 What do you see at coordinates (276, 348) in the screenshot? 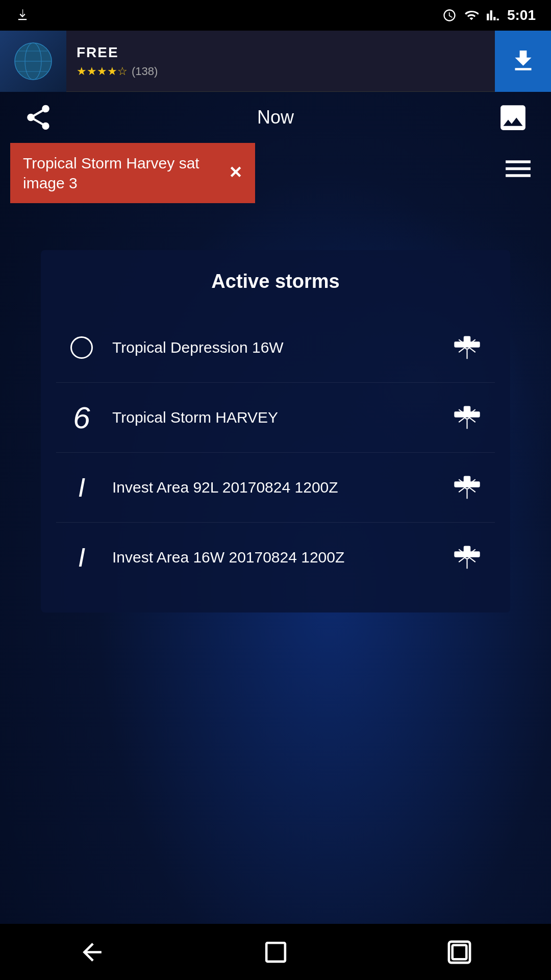
I see `storm-item: Tropical Depression 16W` at bounding box center [276, 348].